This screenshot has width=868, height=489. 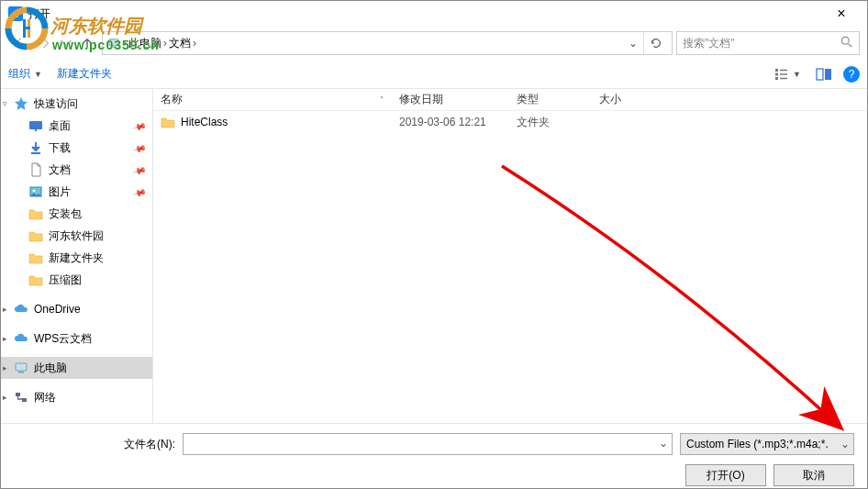 I want to click on organize-menu: 组织▼, so click(x=26, y=73).